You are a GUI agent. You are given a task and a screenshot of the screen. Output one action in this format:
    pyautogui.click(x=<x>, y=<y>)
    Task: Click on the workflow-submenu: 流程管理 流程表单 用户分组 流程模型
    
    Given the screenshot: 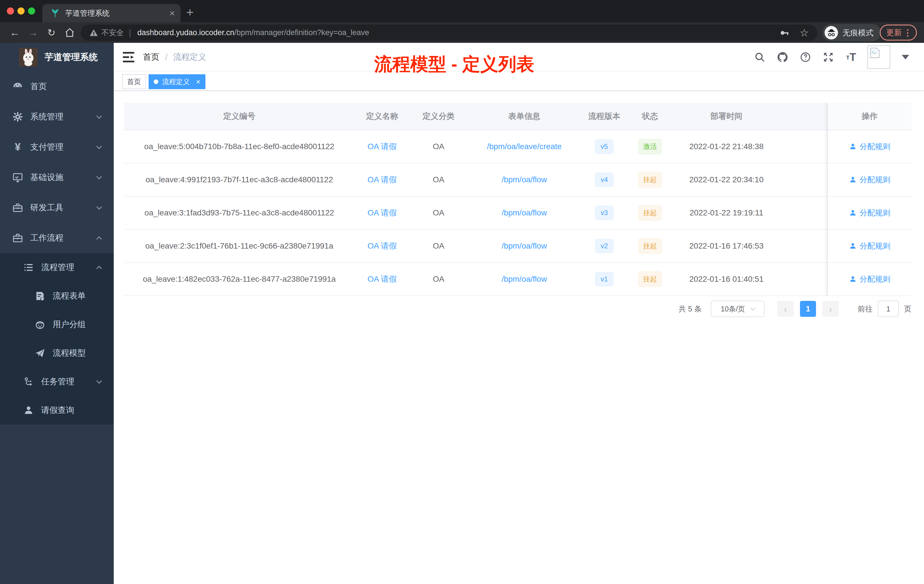 What is the action you would take?
    pyautogui.click(x=57, y=339)
    